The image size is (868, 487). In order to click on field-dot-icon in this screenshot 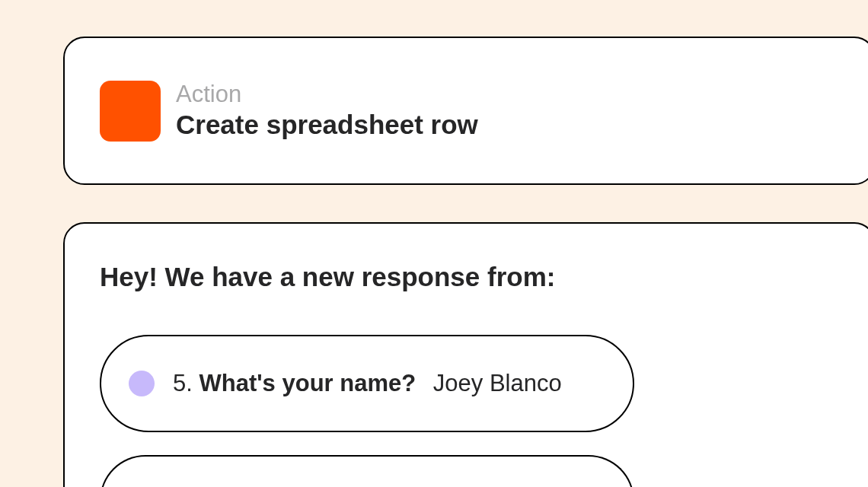, I will do `click(142, 384)`.